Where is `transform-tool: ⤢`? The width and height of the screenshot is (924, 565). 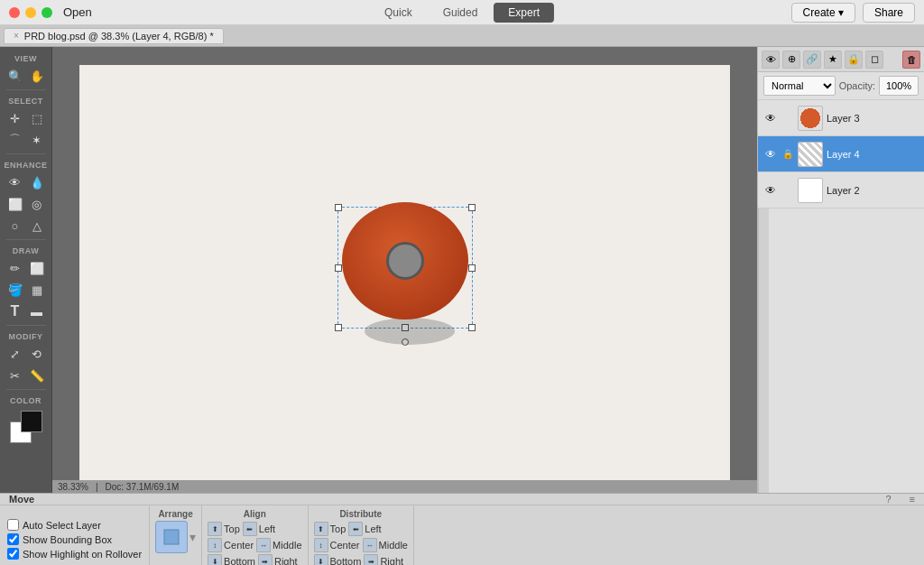
transform-tool: ⤢ is located at coordinates (15, 354).